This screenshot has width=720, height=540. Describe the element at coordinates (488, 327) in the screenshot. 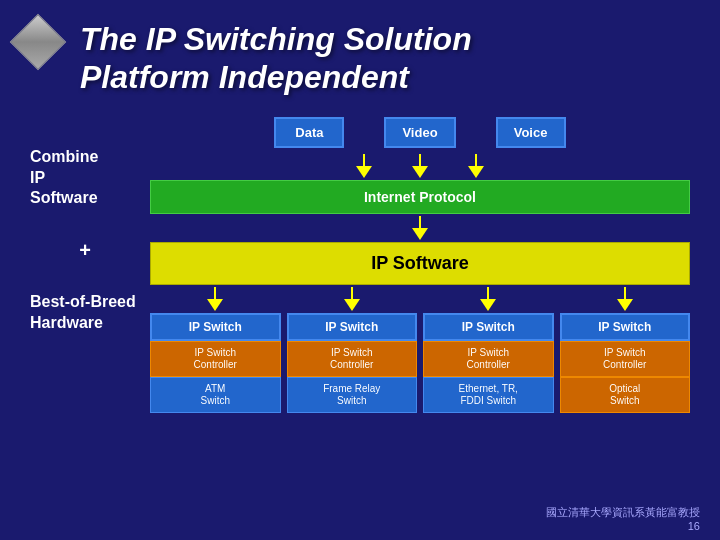

I see `switch-header-3: IP Switch` at that location.